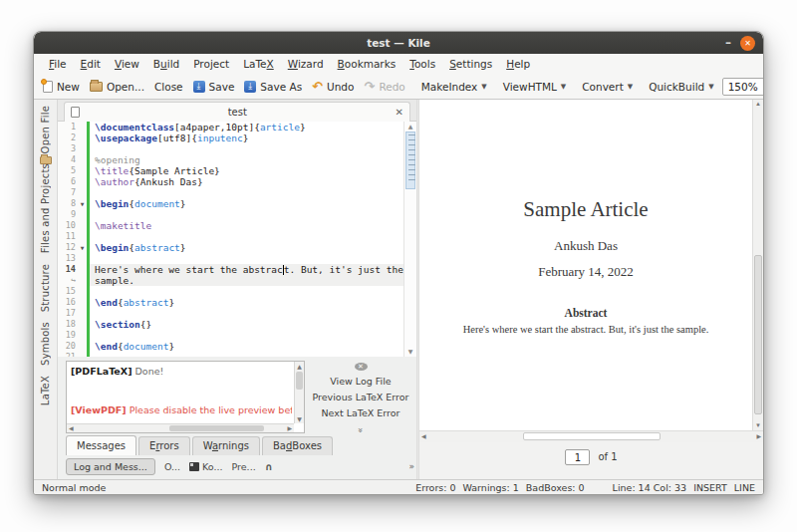 Image resolution: width=797 pixels, height=532 pixels. What do you see at coordinates (58, 64) in the screenshot?
I see `menu-item-file: File` at bounding box center [58, 64].